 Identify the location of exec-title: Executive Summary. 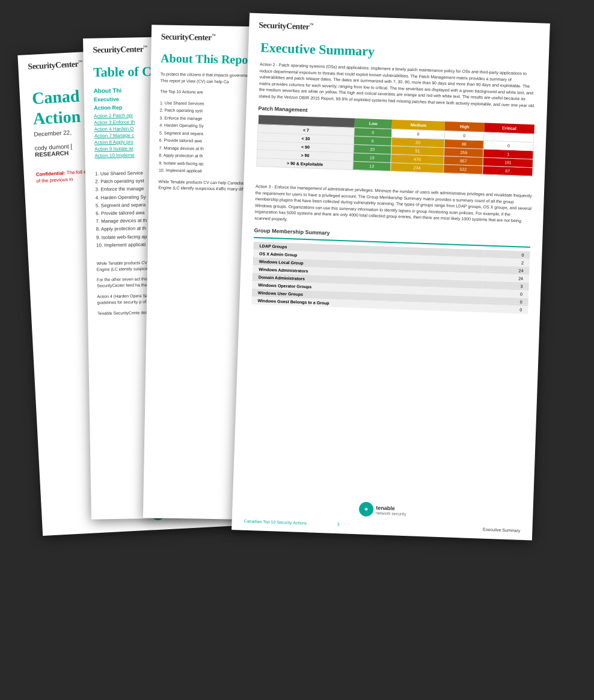
(399, 52).